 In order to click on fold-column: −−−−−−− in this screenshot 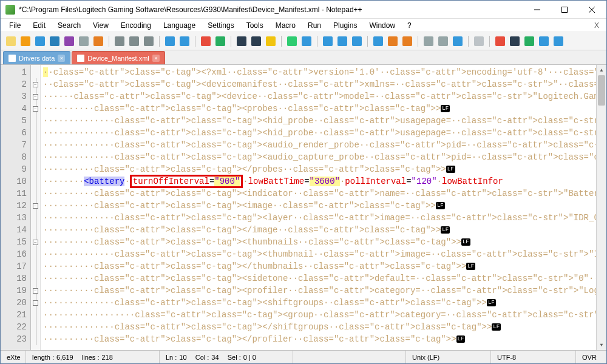, I will do `click(36, 207)`.